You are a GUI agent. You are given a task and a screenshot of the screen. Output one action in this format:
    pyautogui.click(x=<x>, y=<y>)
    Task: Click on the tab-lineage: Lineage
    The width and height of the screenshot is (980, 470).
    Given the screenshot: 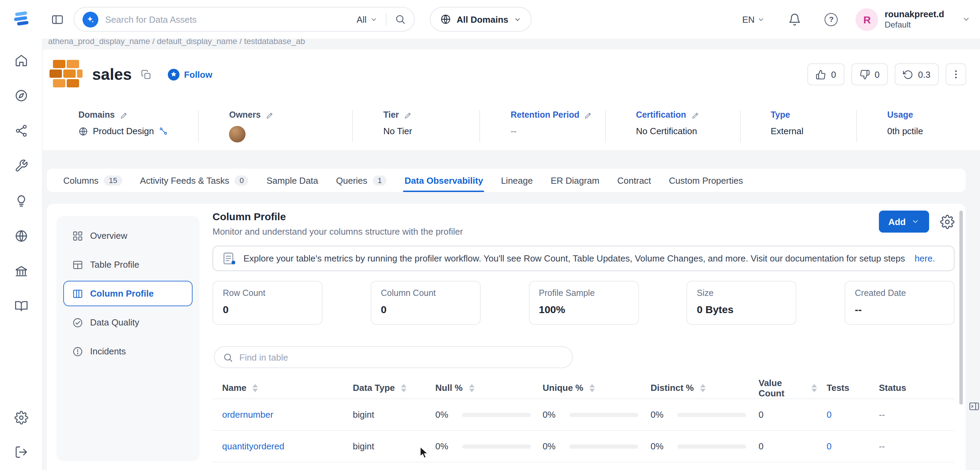 What is the action you would take?
    pyautogui.click(x=517, y=180)
    